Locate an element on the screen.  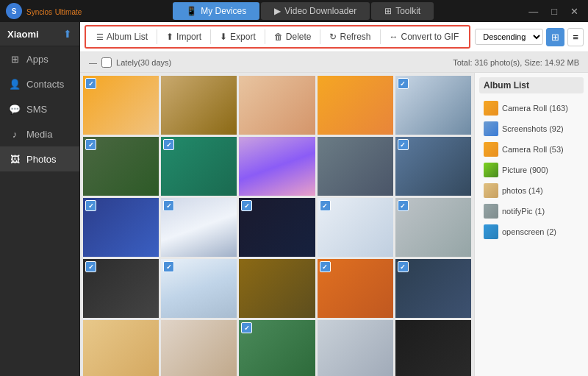
list-view-button: ≡ is located at coordinates (576, 37).